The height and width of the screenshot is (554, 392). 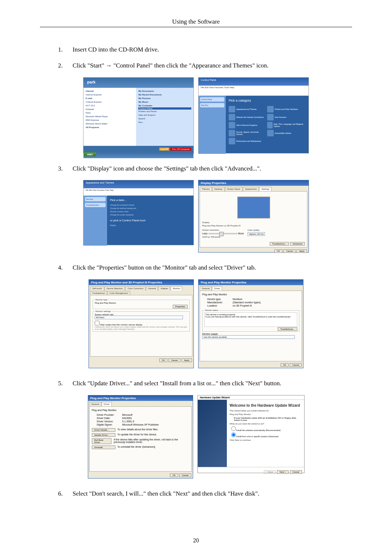 What do you see at coordinates (165, 115) in the screenshot?
I see `sm-help: Help and Support` at bounding box center [165, 115].